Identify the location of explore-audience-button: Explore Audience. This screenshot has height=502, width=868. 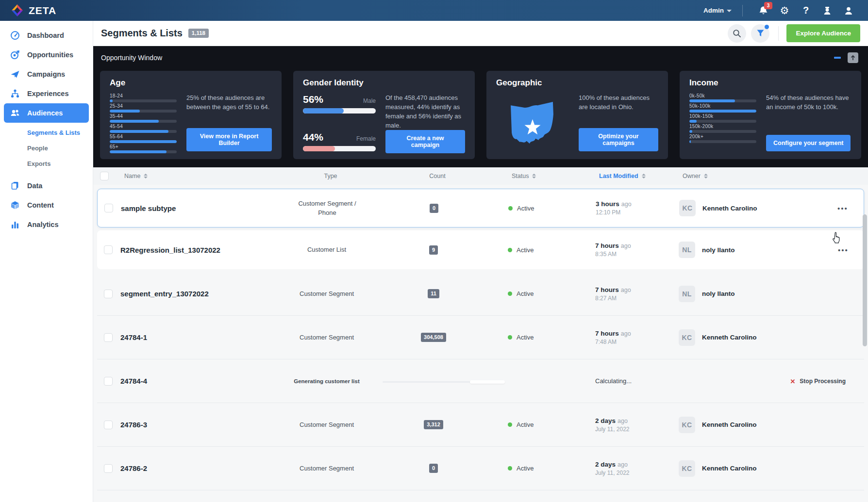
(823, 33).